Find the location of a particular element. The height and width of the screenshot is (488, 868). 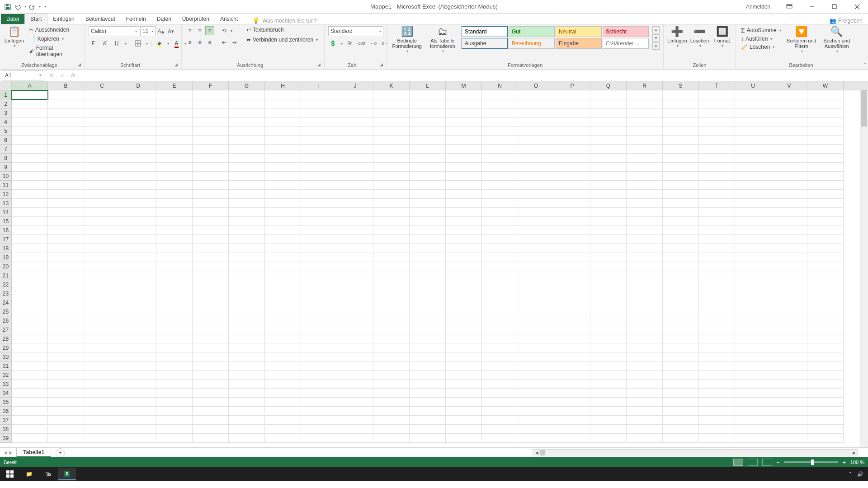

orientation-icon: ⟲ is located at coordinates (224, 31).